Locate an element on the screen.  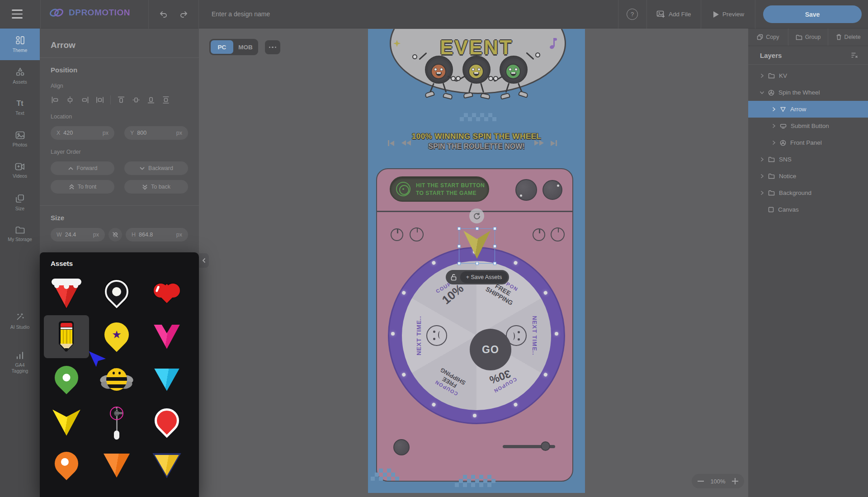
double-chevron-up-icon is located at coordinates (71, 187).